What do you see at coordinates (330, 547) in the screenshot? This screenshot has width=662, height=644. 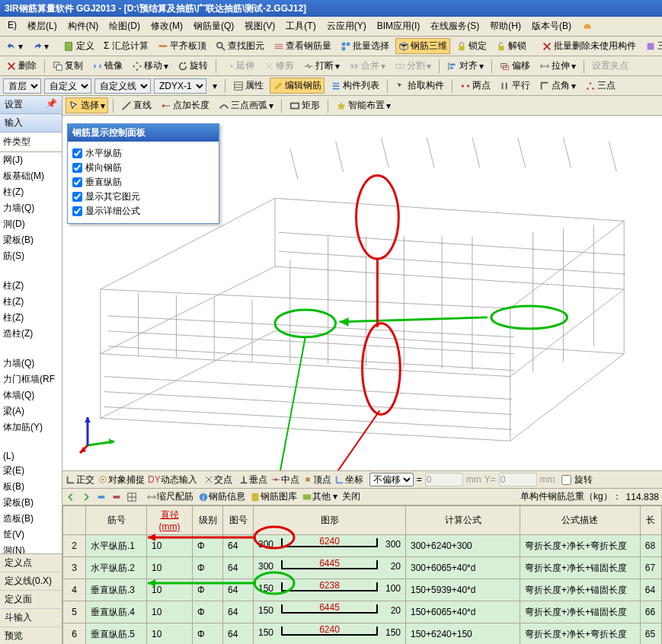 I see `cell-0-5: 3006240300` at bounding box center [330, 547].